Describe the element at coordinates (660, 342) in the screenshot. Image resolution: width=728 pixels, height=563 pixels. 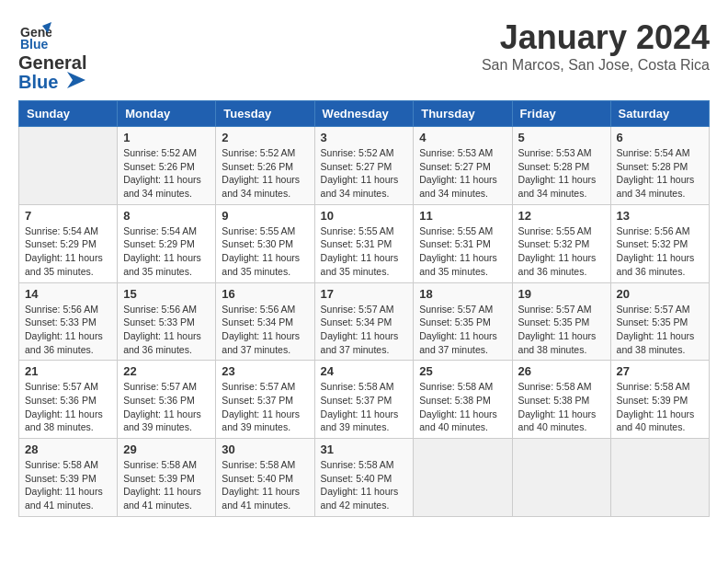
I see `daylight-text: Daylight: 11 hours and 38 minutes.` at that location.